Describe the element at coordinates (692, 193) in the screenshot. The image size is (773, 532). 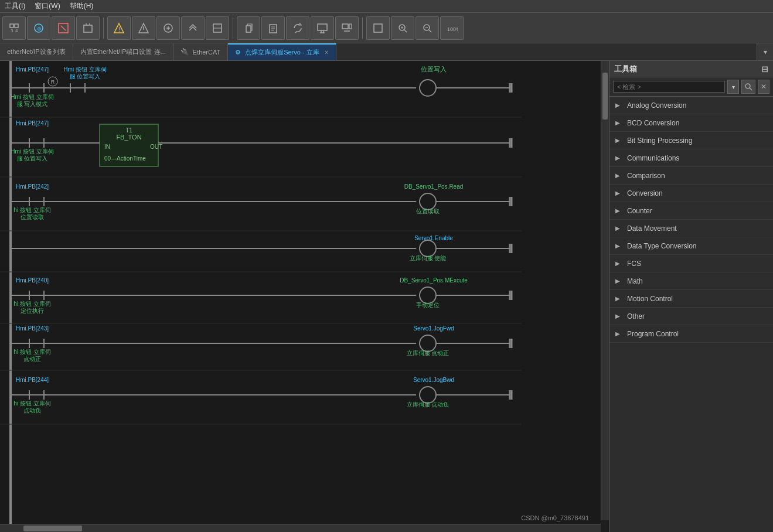
I see `toolbox-item-conversion: ▶ Conversion` at that location.